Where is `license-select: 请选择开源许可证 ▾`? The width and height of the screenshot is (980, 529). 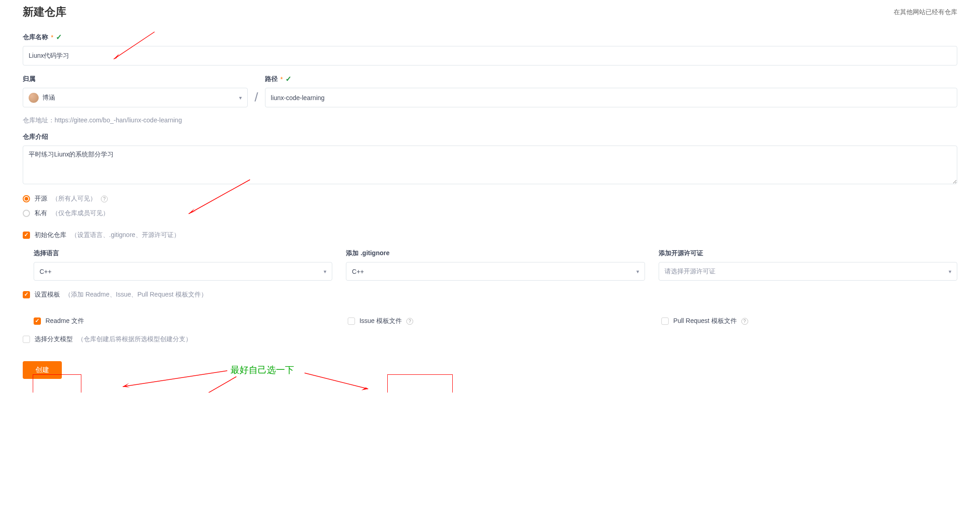
license-select: 请选择开源许可证 ▾ is located at coordinates (808, 271).